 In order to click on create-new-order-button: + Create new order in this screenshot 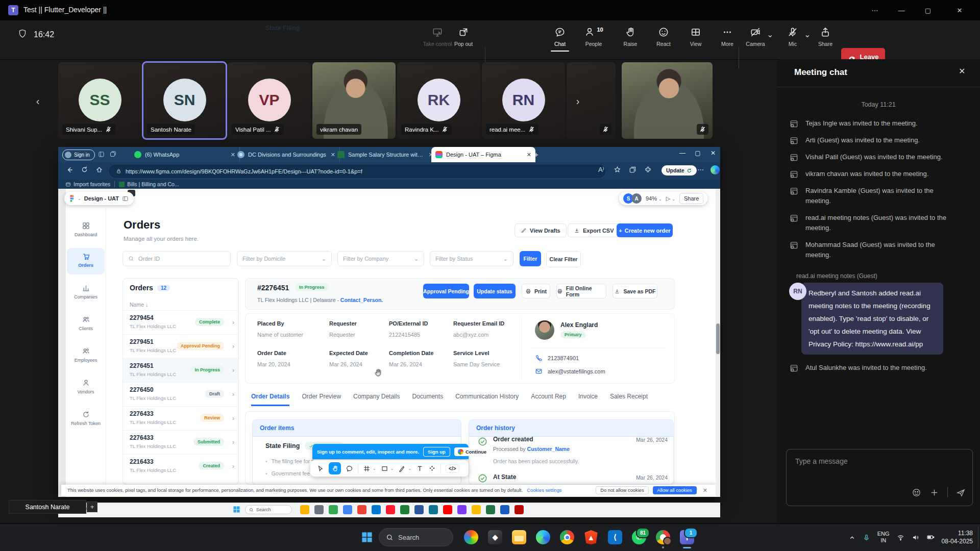, I will do `click(645, 231)`.